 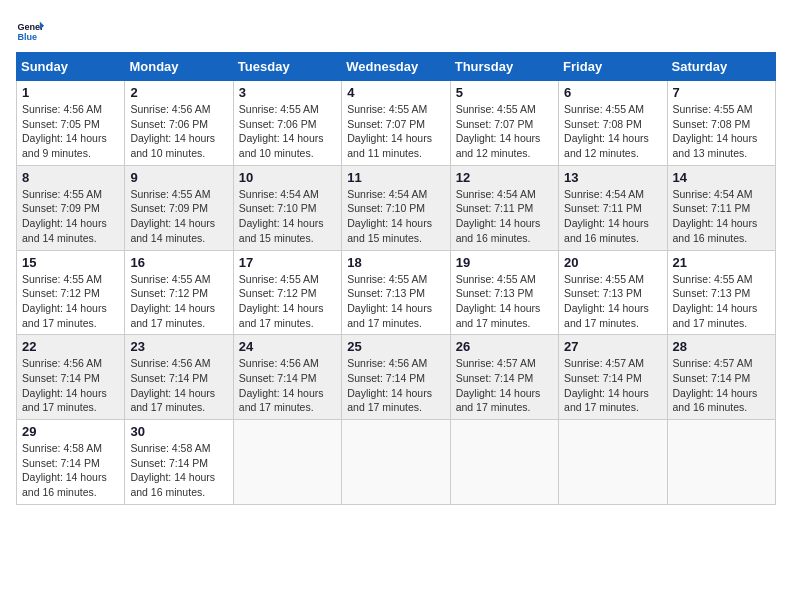 What do you see at coordinates (722, 92) in the screenshot?
I see `day-number: 7` at bounding box center [722, 92].